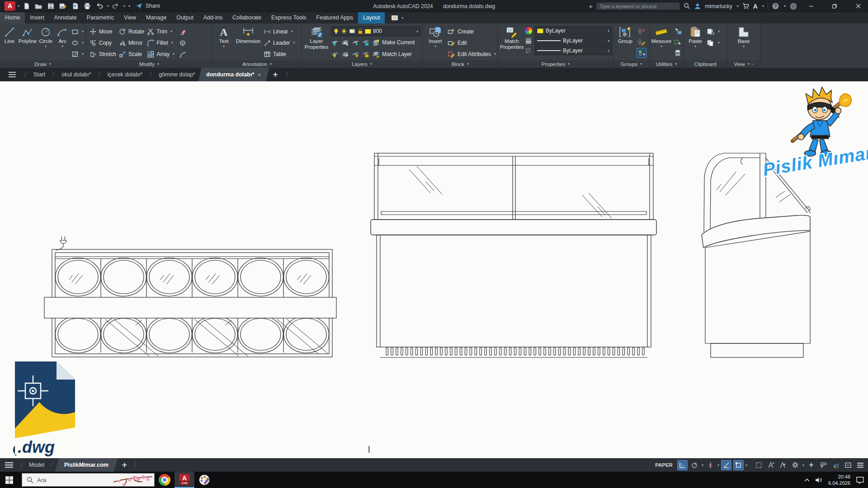 This screenshot has width=868, height=488. I want to click on restore-button, so click(835, 6).